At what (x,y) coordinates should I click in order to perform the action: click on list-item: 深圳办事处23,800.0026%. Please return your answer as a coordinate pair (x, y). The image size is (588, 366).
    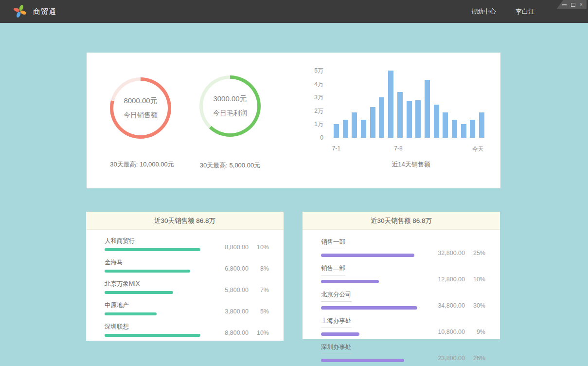
    Looking at the image, I should click on (403, 352).